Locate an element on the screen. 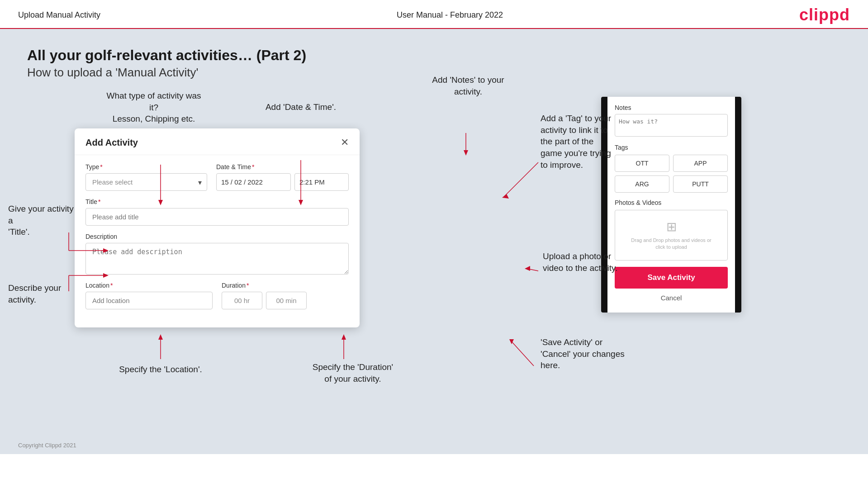  manual-title: User Manual - February 2022 is located at coordinates (450, 15).